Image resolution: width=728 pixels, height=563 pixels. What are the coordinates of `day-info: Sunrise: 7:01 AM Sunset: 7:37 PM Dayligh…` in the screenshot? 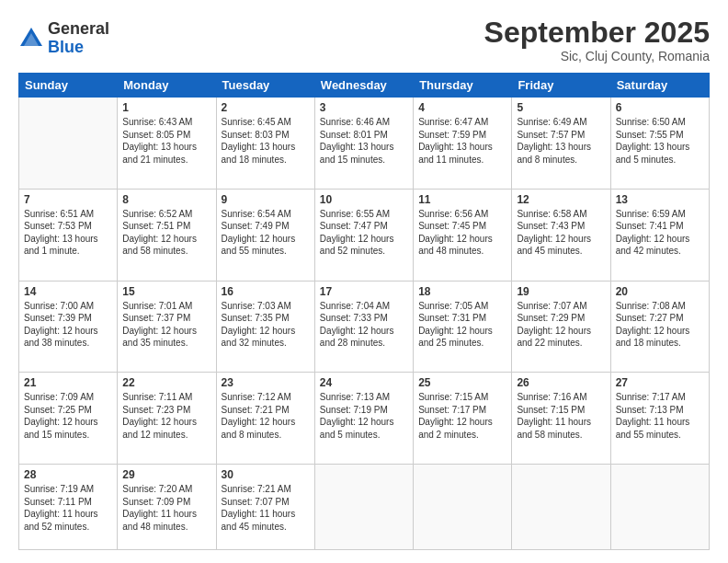 It's located at (166, 325).